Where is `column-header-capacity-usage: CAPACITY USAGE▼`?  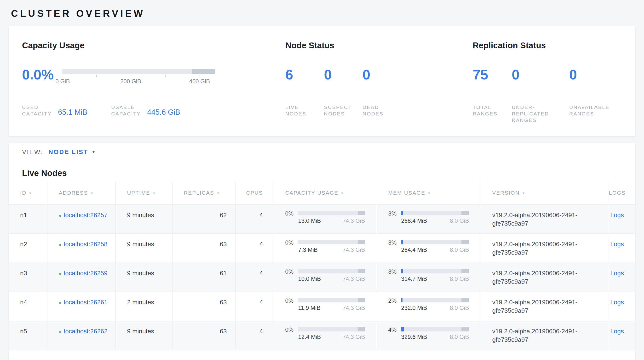 column-header-capacity-usage: CAPACITY USAGE▼ is located at coordinates (325, 193).